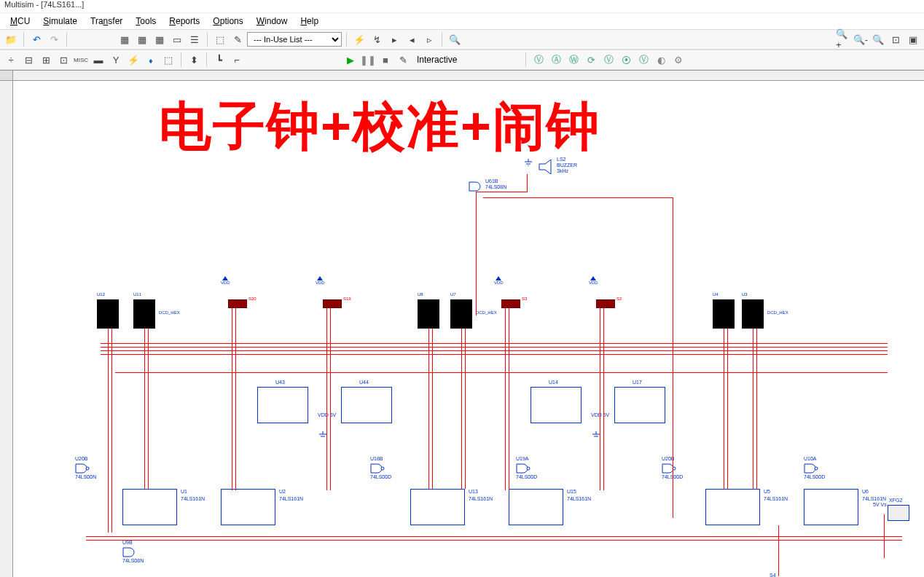  What do you see at coordinates (133, 60) in the screenshot?
I see `comp-elec-icon: ⚡` at bounding box center [133, 60].